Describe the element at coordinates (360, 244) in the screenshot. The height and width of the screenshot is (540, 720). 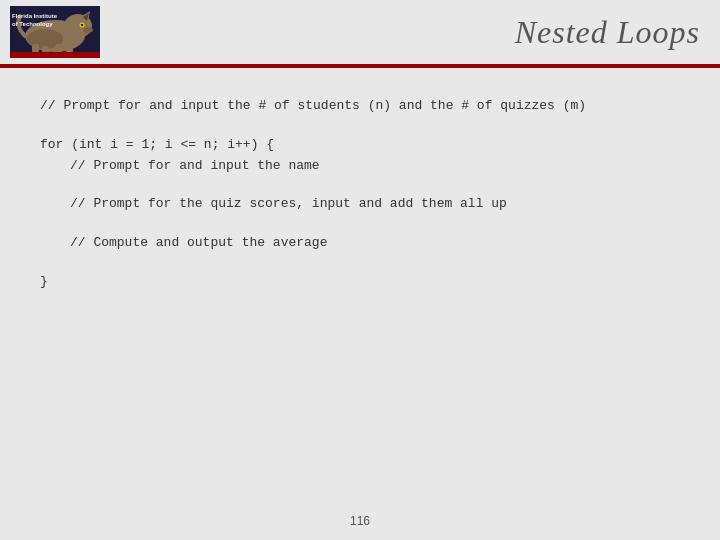
I see `code-line-5: // Compute and output the average` at that location.